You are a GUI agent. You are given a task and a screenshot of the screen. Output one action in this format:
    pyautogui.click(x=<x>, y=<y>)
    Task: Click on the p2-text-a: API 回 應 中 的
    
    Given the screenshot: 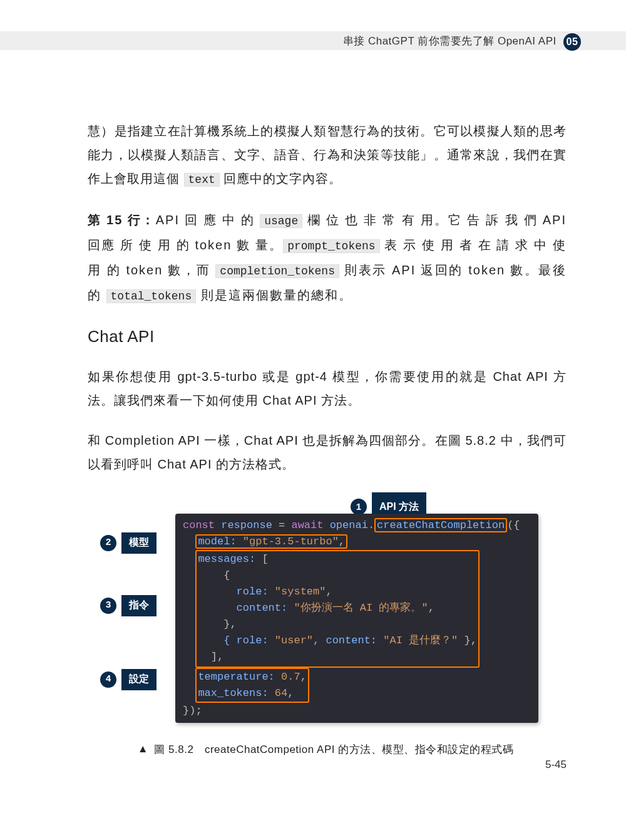 What is the action you would take?
    pyautogui.click(x=208, y=220)
    